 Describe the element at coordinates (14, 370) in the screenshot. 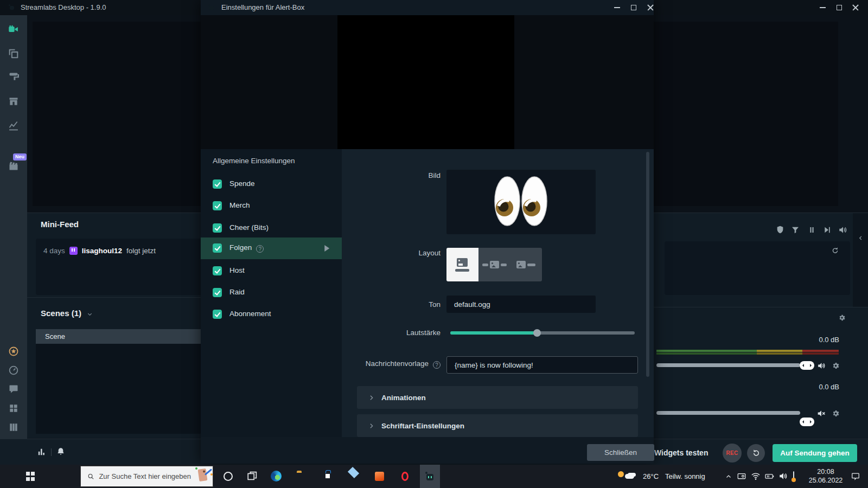

I see `dashboard-icon` at that location.